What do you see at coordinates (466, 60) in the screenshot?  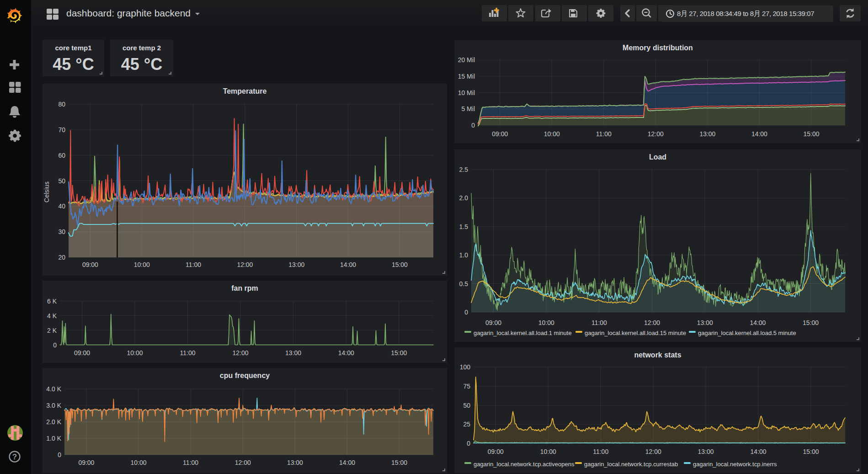 I see `svg-text: 20 Mil` at bounding box center [466, 60].